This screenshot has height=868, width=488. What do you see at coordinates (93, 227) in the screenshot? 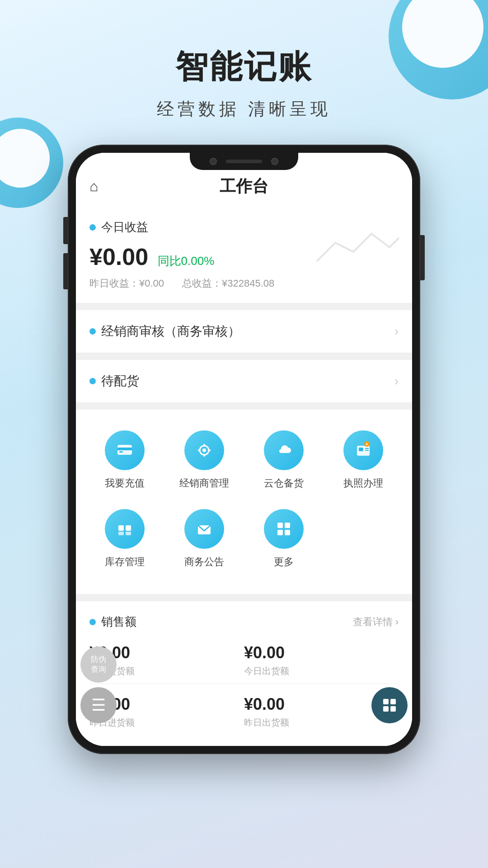
I see `dot-earnings` at bounding box center [93, 227].